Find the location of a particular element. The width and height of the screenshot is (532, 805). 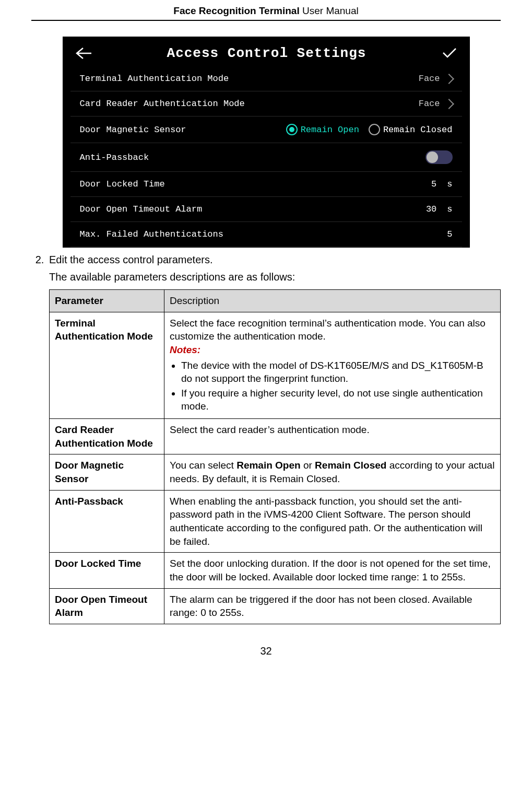

notes-bullet-2: If you require a higher security level, … is located at coordinates (338, 400).